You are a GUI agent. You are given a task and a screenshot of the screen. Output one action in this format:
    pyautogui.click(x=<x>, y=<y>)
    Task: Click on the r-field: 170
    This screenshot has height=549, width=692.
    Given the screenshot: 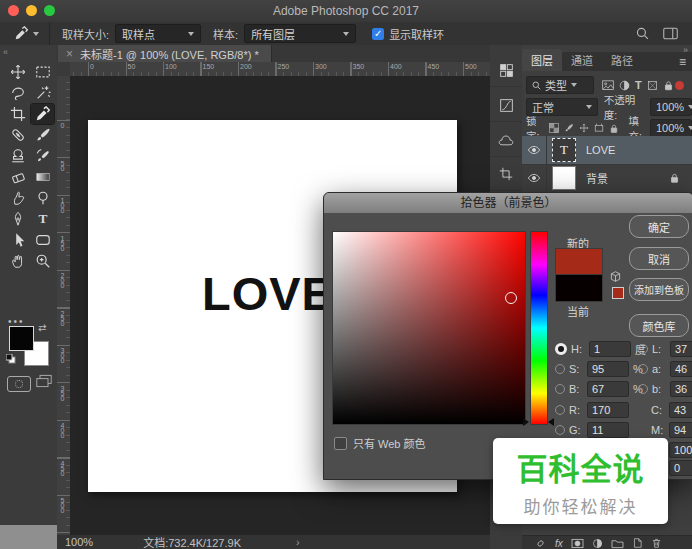 What is the action you would take?
    pyautogui.click(x=608, y=410)
    